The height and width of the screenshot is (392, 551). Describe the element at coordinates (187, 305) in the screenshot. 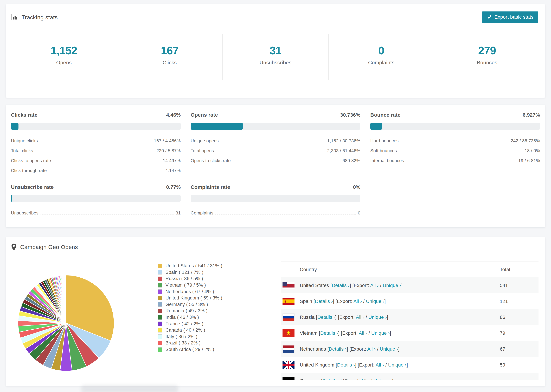

I see `legend-label: Germany ( 55 / 3% )` at that location.